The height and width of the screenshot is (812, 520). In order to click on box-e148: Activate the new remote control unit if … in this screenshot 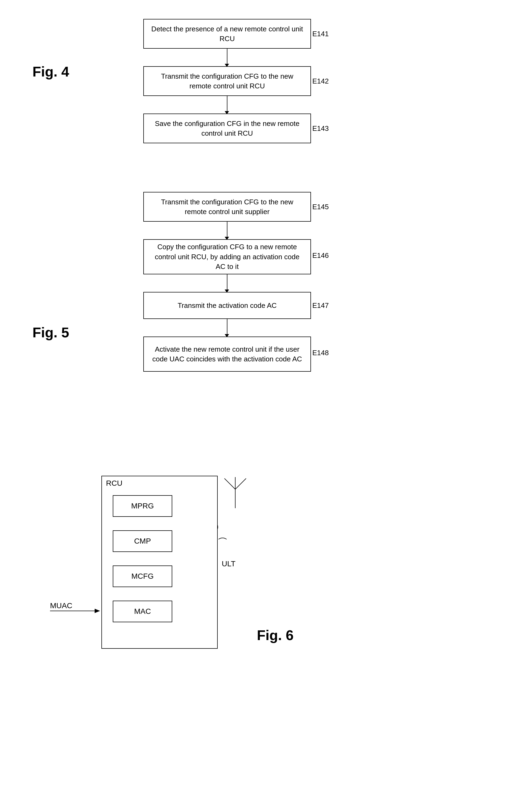, I will do `click(227, 354)`.